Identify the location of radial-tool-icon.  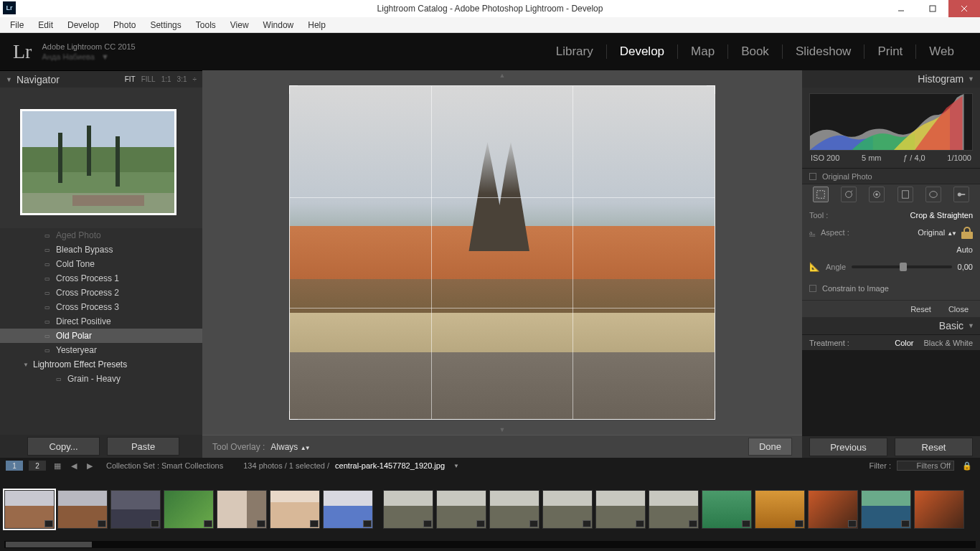
(933, 194).